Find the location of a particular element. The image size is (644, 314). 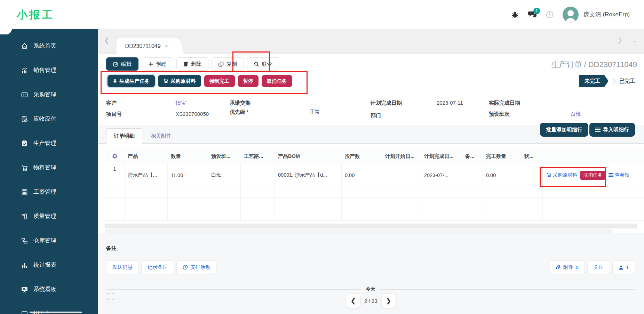

edit-button: 编辑 is located at coordinates (122, 64).